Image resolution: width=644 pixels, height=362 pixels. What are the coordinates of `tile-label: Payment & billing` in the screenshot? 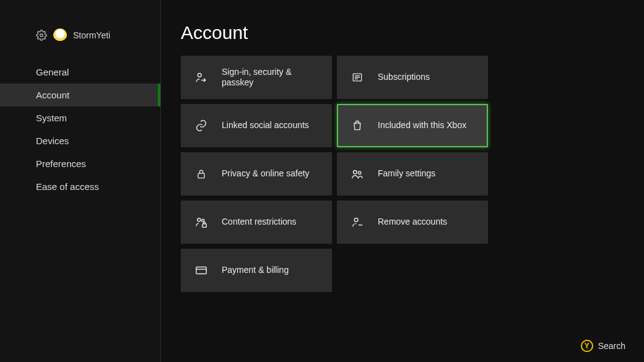 It's located at (255, 270).